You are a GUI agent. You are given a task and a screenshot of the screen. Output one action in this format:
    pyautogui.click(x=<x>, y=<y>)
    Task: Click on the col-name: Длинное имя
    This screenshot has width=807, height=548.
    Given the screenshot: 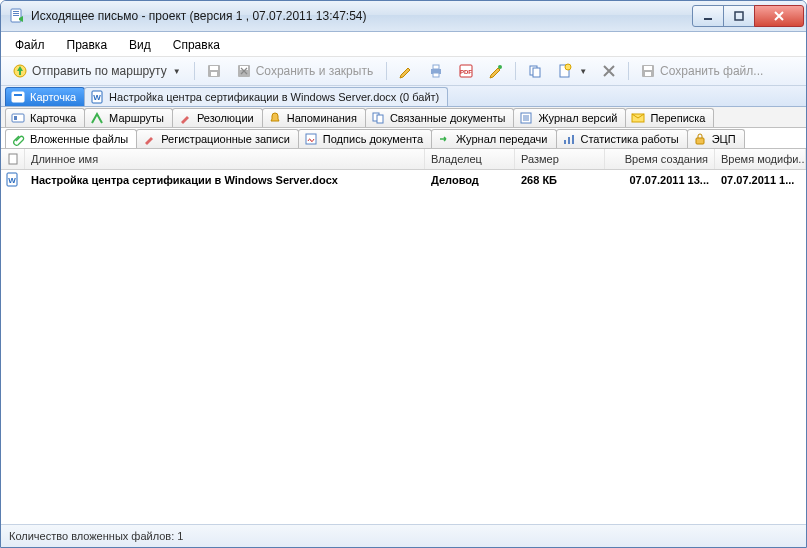 What is the action you would take?
    pyautogui.click(x=225, y=159)
    